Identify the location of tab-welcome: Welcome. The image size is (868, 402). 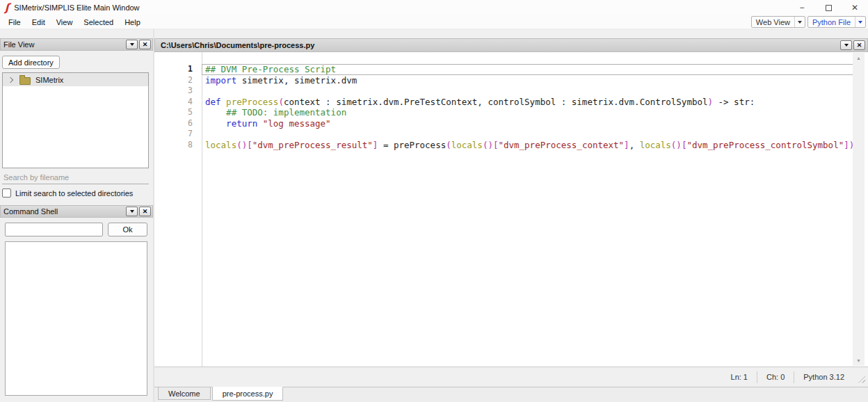
(184, 394).